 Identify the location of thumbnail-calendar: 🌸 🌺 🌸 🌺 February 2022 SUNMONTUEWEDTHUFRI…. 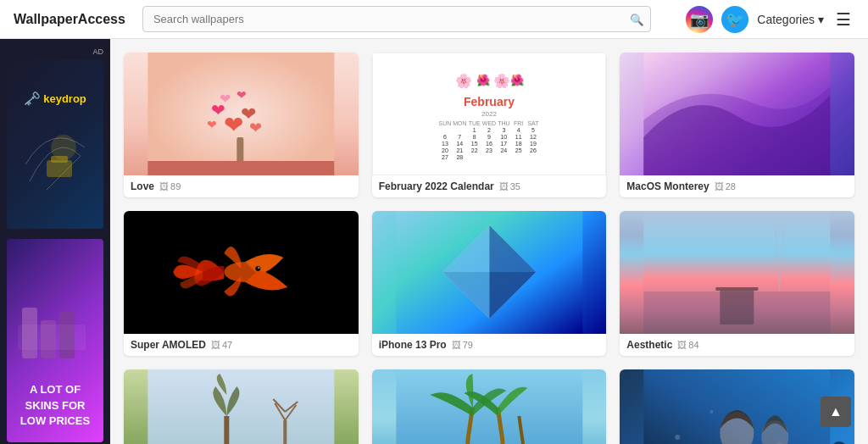
(490, 114).